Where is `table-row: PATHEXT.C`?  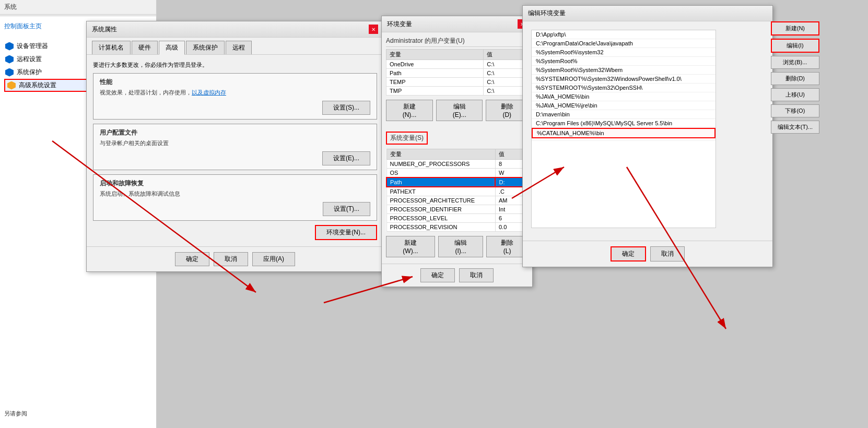 table-row: PATHEXT.C is located at coordinates (457, 192).